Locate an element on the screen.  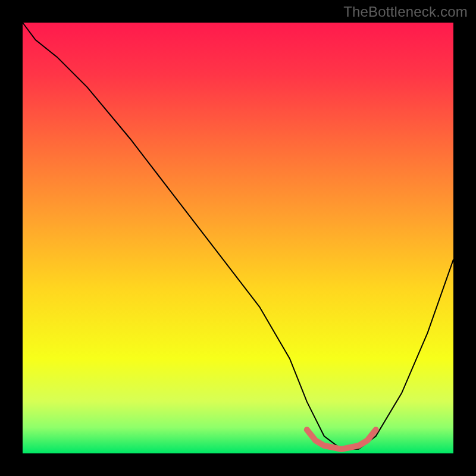
watermark-text: TheBottleneck.com is located at coordinates (406, 12).